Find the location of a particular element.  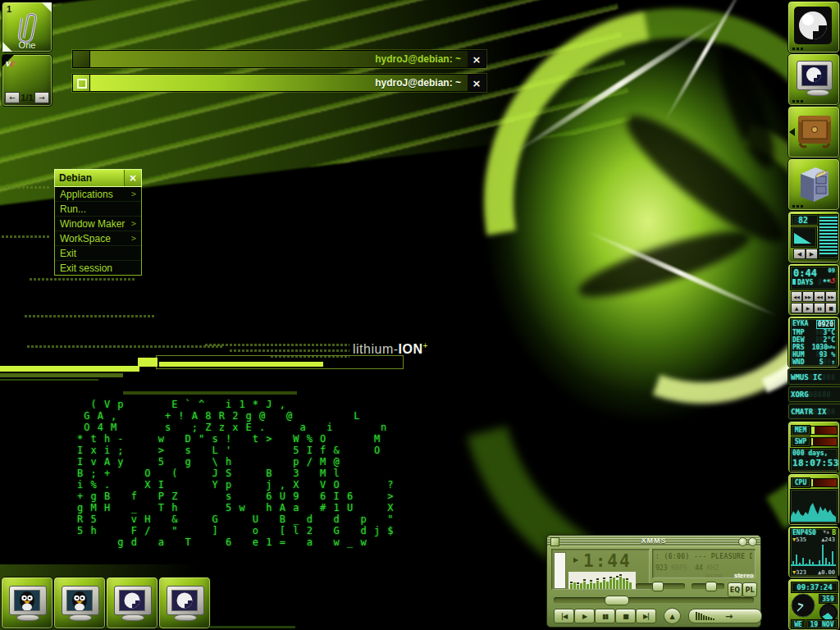

dock-tile-drawer is located at coordinates (814, 132).